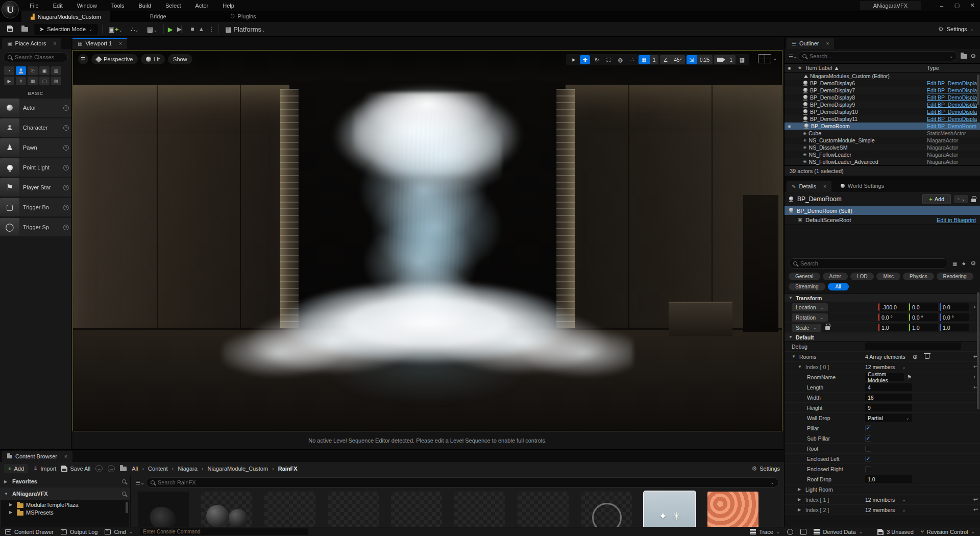 The height and width of the screenshot is (536, 980). I want to click on rotation-x-field: 0.0 °, so click(893, 318).